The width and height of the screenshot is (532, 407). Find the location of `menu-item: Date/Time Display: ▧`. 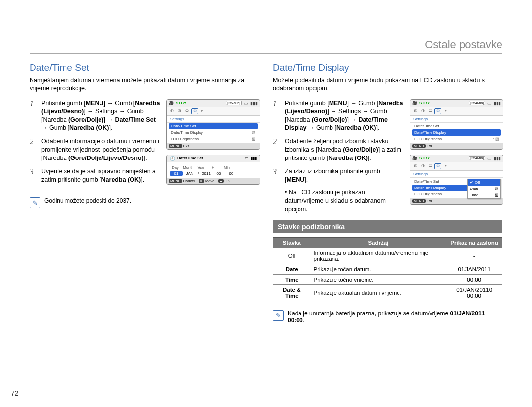

menu-item: Date/Time Display: ▧ is located at coordinates (213, 133).